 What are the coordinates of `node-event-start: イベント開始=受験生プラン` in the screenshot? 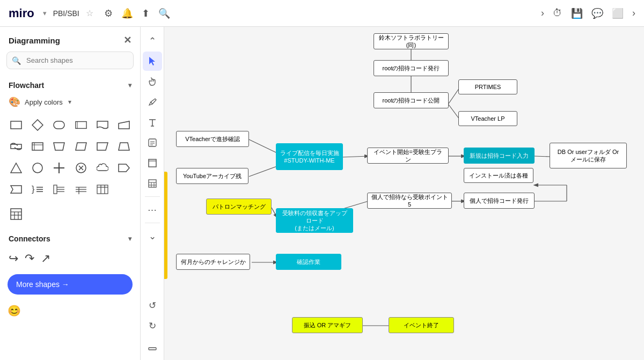 It's located at (408, 156).